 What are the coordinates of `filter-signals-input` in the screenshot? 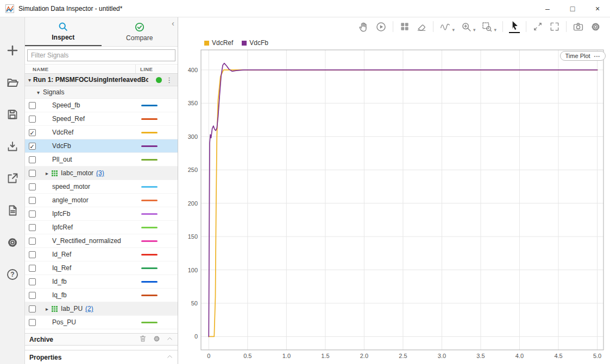 It's located at (101, 55).